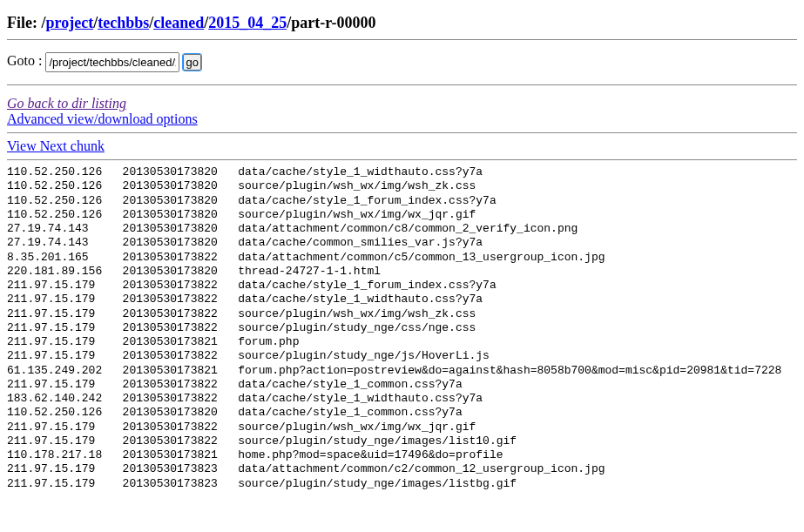 This screenshot has width=804, height=532. What do you see at coordinates (26, 61) in the screenshot?
I see `goto-label: Goto :` at bounding box center [26, 61].